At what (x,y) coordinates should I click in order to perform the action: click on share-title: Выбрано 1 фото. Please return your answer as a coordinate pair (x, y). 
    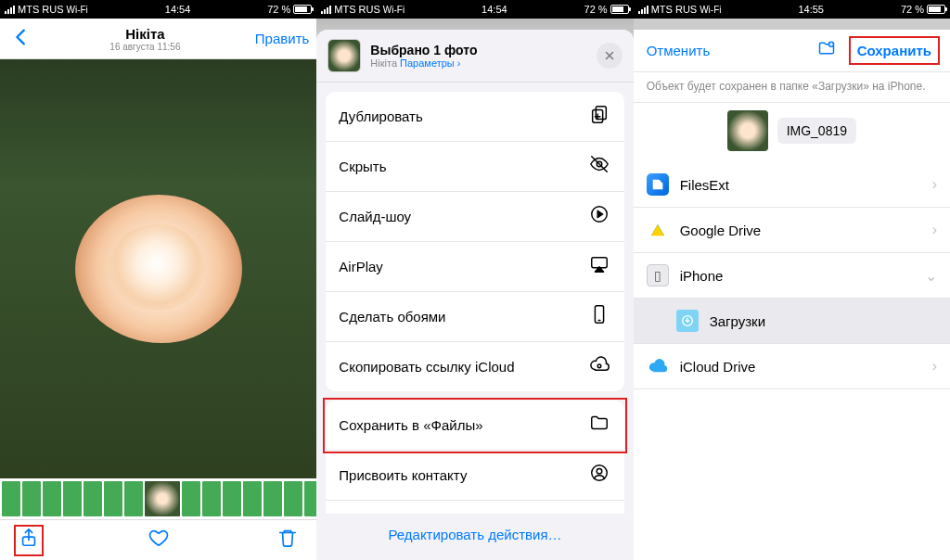
    Looking at the image, I should click on (423, 50).